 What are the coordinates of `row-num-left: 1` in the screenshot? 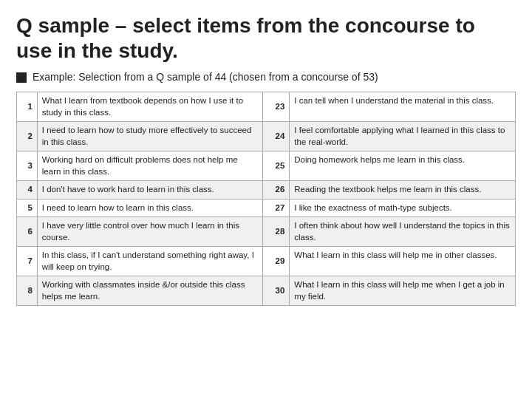 It's located at (27, 107).